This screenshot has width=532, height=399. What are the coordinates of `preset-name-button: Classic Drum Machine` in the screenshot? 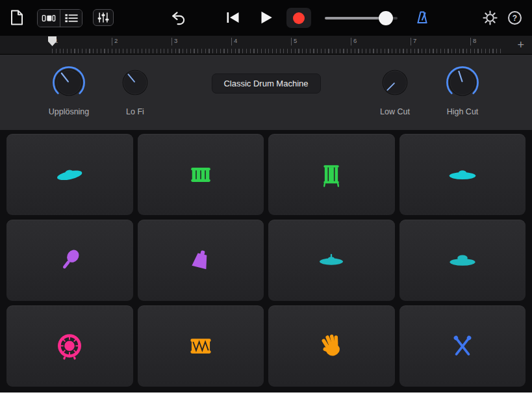 It's located at (266, 83).